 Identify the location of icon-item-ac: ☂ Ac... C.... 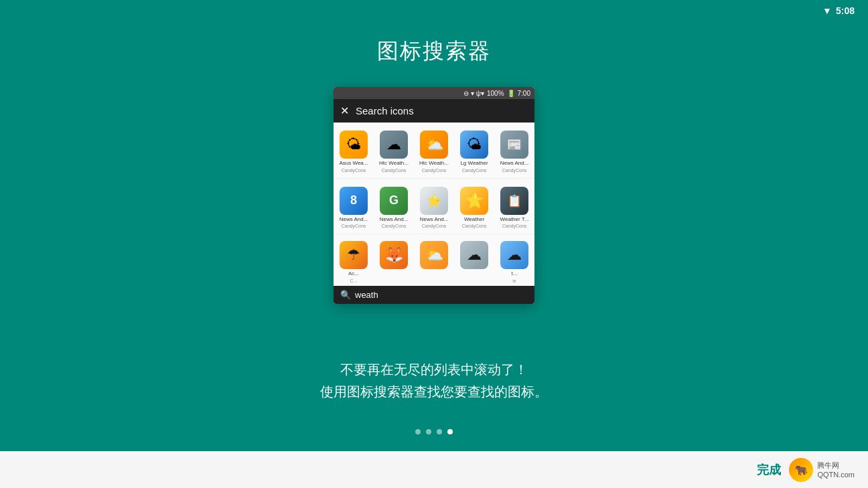
(354, 261).